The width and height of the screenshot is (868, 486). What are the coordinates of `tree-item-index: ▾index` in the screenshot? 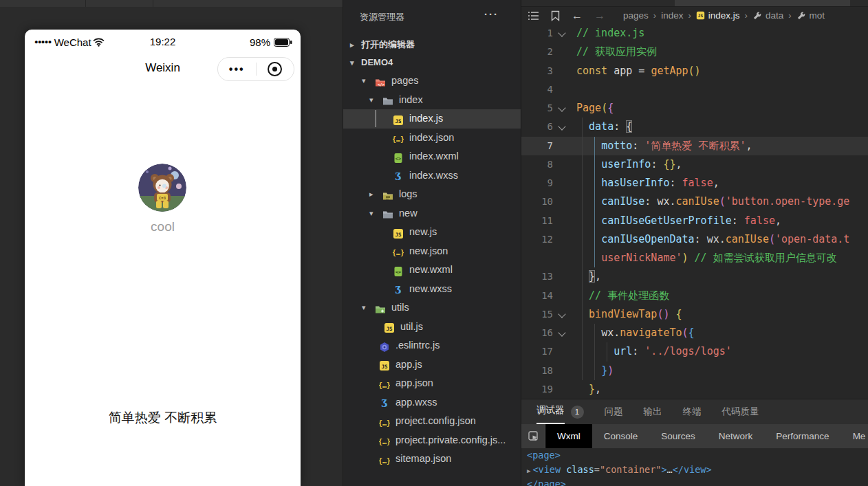 It's located at (432, 100).